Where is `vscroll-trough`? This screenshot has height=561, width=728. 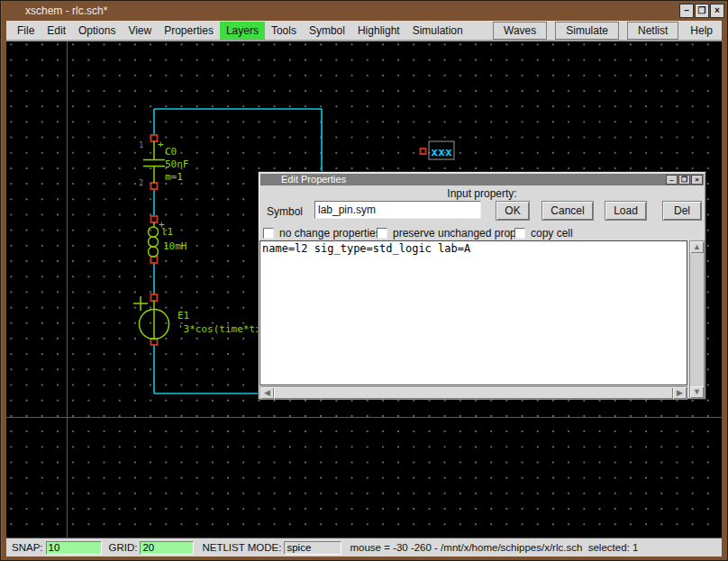
vscroll-trough is located at coordinates (697, 320).